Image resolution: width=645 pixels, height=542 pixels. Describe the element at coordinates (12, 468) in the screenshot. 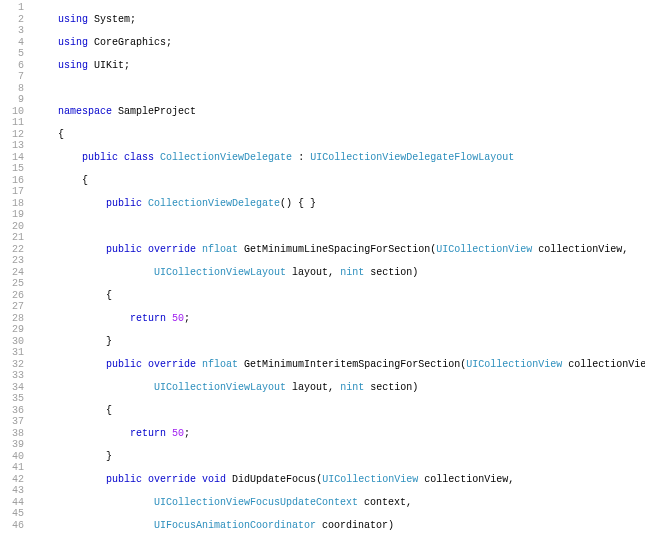

I see `line-number: 41` at that location.